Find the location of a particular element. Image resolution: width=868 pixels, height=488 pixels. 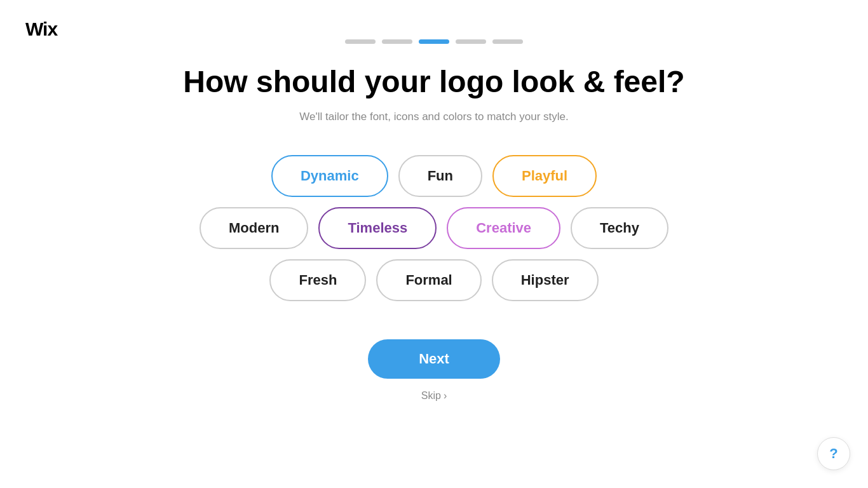

style-hipster: Hipster is located at coordinates (545, 280).